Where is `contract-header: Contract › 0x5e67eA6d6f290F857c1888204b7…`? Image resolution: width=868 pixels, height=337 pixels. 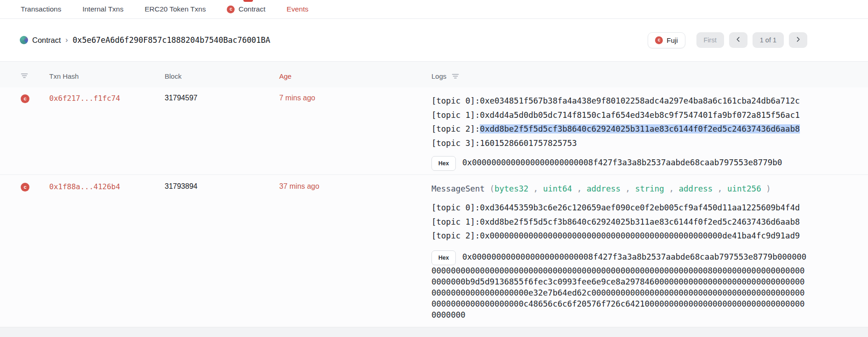 contract-header: Contract › 0x5e67eA6d6f290F857c1888204b7… is located at coordinates (434, 41).